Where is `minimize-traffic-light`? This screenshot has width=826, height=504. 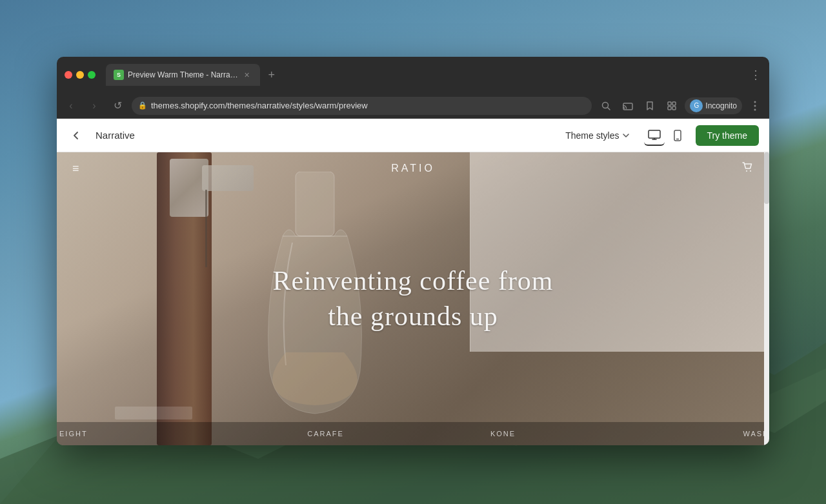
minimize-traffic-light is located at coordinates (80, 75).